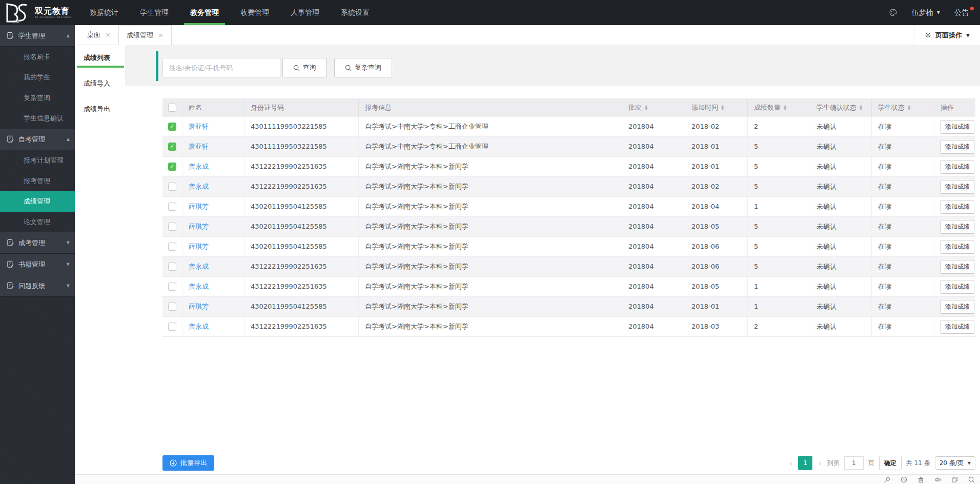 The width and height of the screenshot is (980, 484). I want to click on current-page-button: 1, so click(805, 463).